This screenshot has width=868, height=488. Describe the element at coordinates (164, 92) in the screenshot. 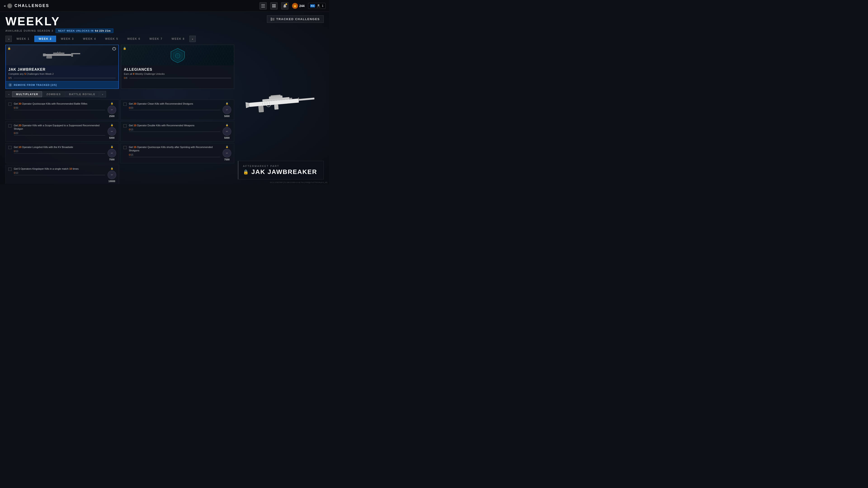

I see `page-wrapper: ◂ CHALLENGES` at that location.